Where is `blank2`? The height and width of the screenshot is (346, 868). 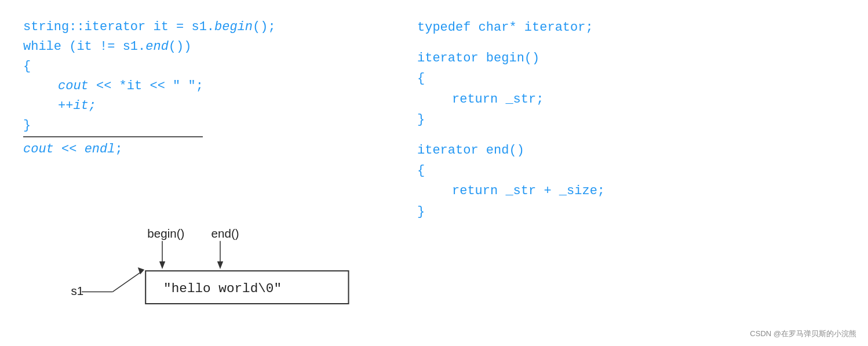 blank2 is located at coordinates (631, 135).